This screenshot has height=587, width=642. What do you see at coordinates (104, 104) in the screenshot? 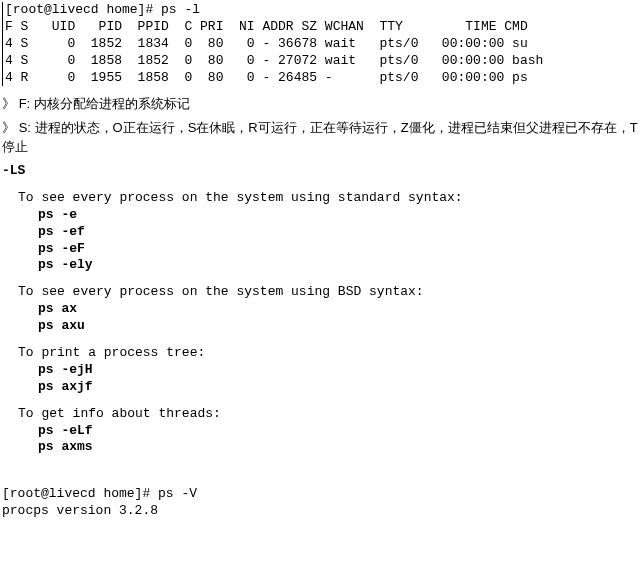
I see `annotation-text: F: 内核分配给进程的系统标记` at bounding box center [104, 104].